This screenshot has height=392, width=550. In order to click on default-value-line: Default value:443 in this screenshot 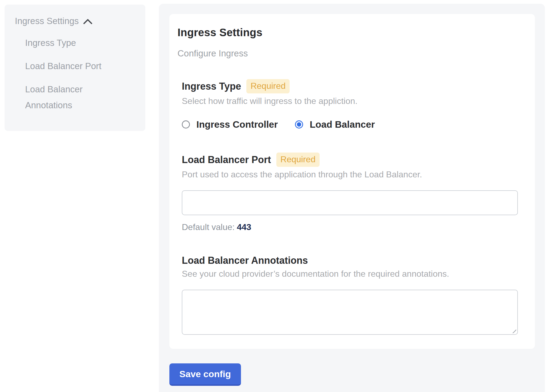, I will do `click(350, 227)`.